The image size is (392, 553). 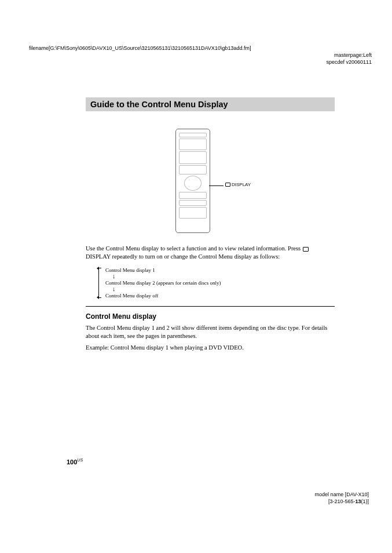 I want to click on header-metadata: filename[G:\FM\Sony\0605\DAVX10_US\Sourc…, so click(x=200, y=56).